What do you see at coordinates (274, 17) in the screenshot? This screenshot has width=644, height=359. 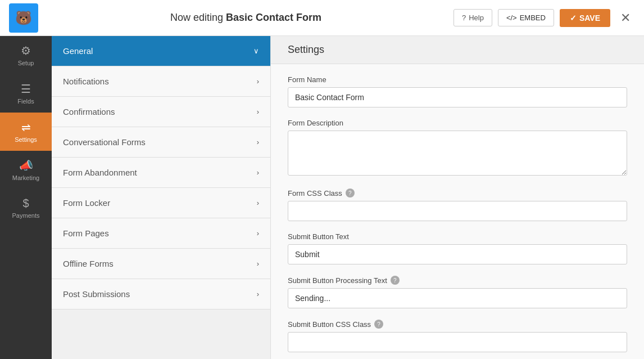 I see `form-name-title: Basic Contact Form` at bounding box center [274, 17].